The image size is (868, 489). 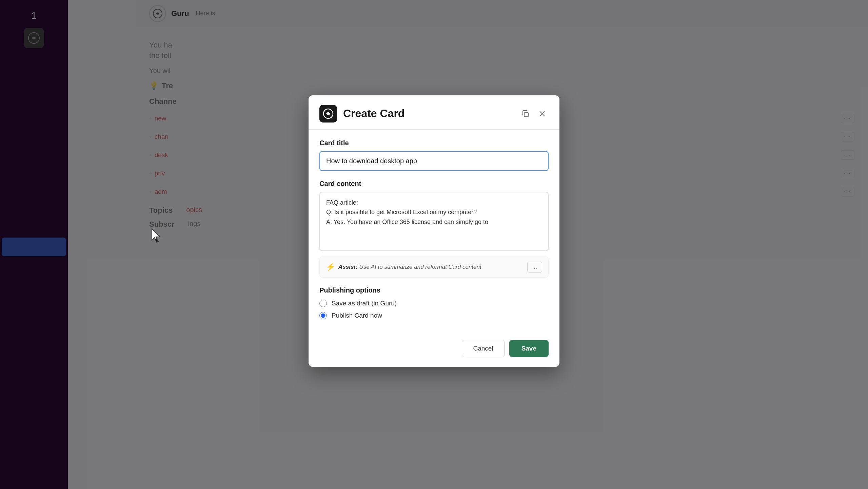 I want to click on publishing-options-section: Publishing options Save as draft (in Gur…, so click(x=434, y=303).